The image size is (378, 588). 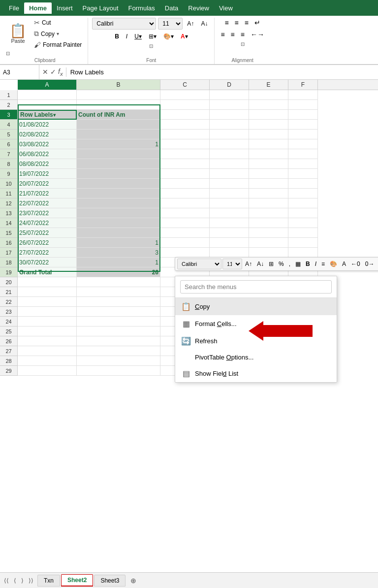 What do you see at coordinates (269, 233) in the screenshot?
I see `cell-E15` at bounding box center [269, 233].